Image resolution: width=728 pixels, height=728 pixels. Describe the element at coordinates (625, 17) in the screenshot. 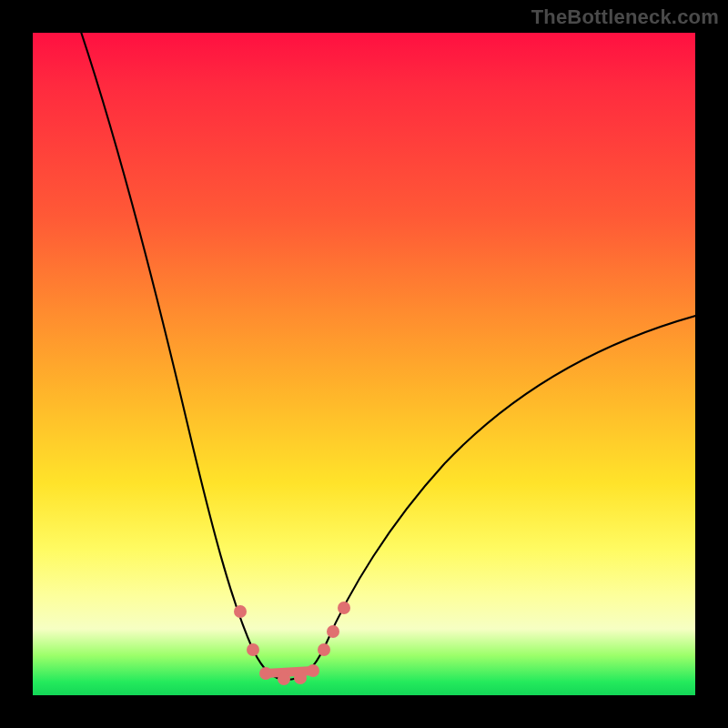

I see `watermark-text: TheBottleneck.com` at that location.